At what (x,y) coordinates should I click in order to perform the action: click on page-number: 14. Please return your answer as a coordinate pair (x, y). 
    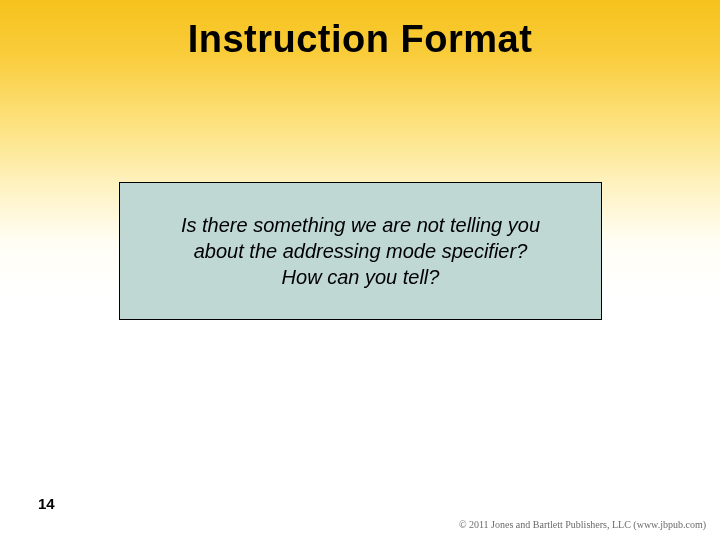
    Looking at the image, I should click on (46, 504).